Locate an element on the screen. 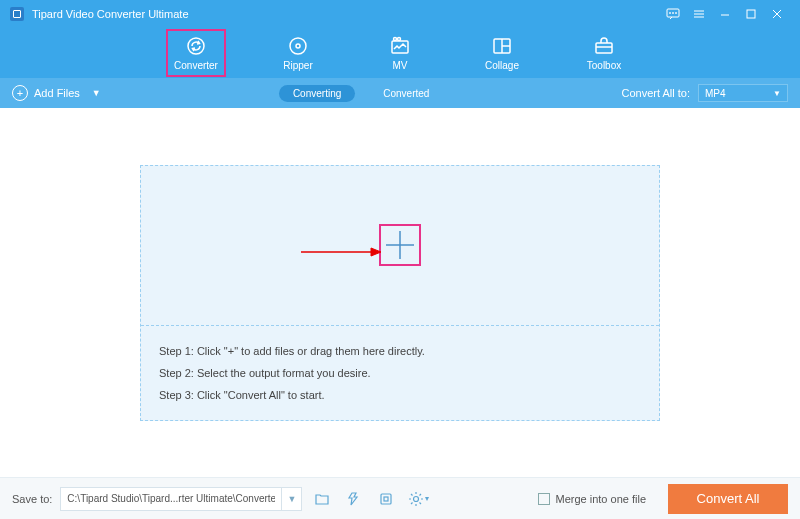 This screenshot has width=800, height=519. tab-label: Toolbox is located at coordinates (604, 66).